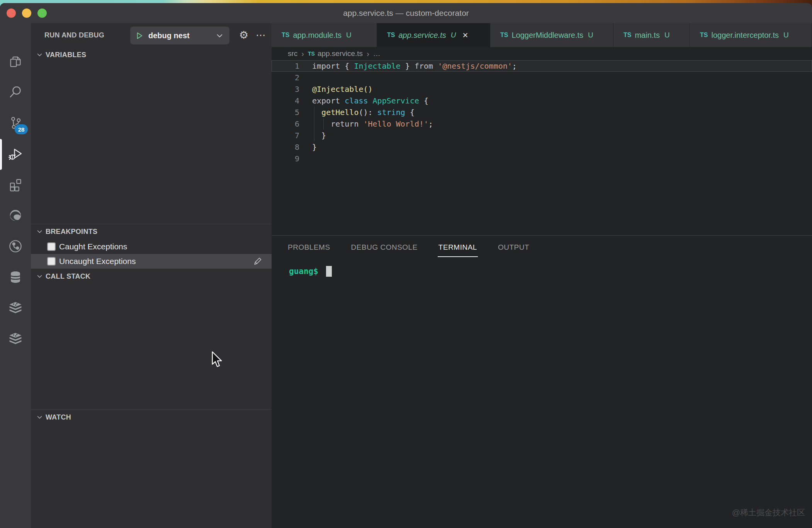 This screenshot has height=528, width=812. What do you see at coordinates (285, 112) in the screenshot?
I see `line-number: 5` at bounding box center [285, 112].